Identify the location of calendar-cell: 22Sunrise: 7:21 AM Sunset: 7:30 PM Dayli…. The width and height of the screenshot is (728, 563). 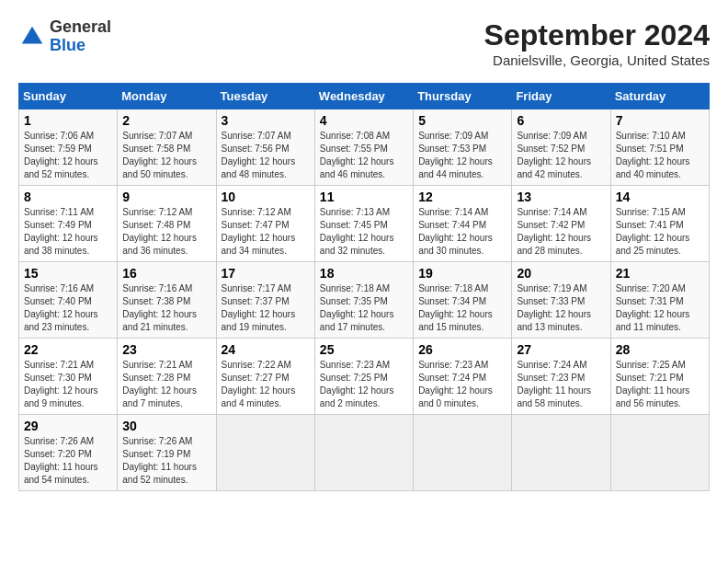
(68, 377).